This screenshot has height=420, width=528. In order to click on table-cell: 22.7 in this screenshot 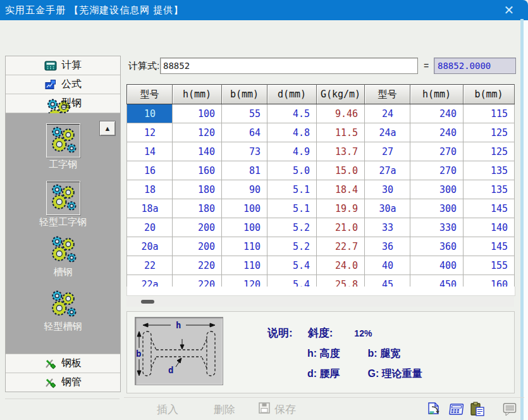, I will do `click(341, 247)`.